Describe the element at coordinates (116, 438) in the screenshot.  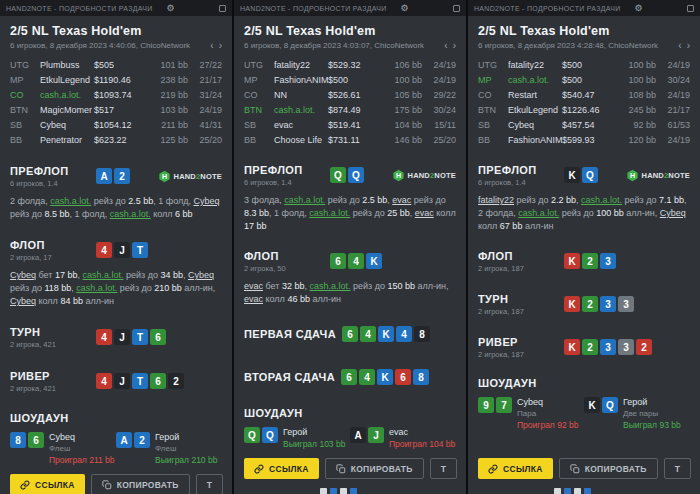
I see `section-showdown: ШОУДАУН86CybeqФлешПроиграл 211 bbA2Герой…` at that location.